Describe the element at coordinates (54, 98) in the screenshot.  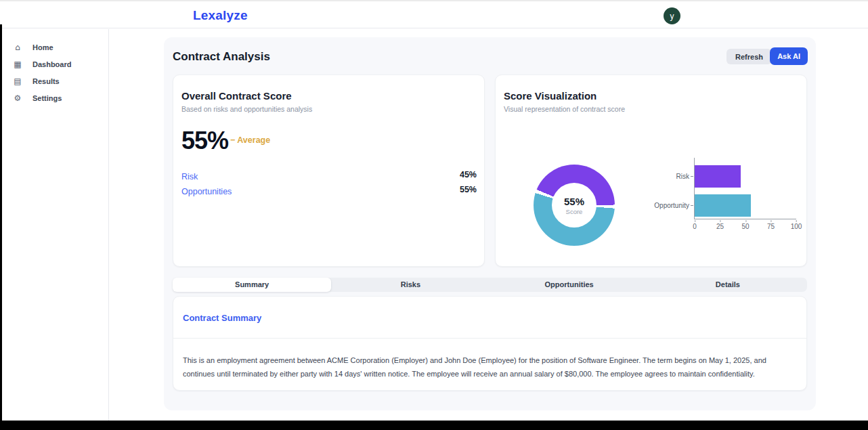
I see `sidebar-item-settings: ⚙ Settings` at that location.